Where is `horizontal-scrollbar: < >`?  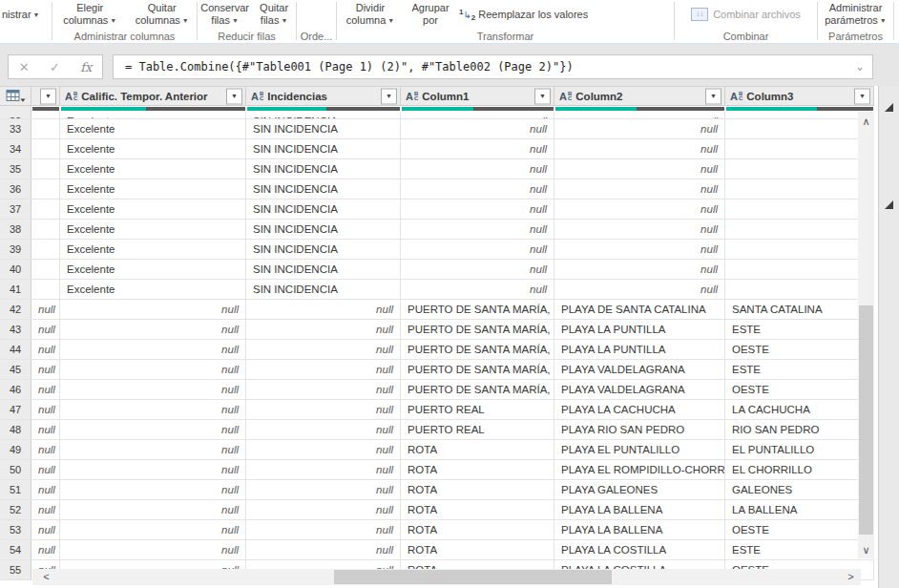
horizontal-scrollbar: < > is located at coordinates (447, 577).